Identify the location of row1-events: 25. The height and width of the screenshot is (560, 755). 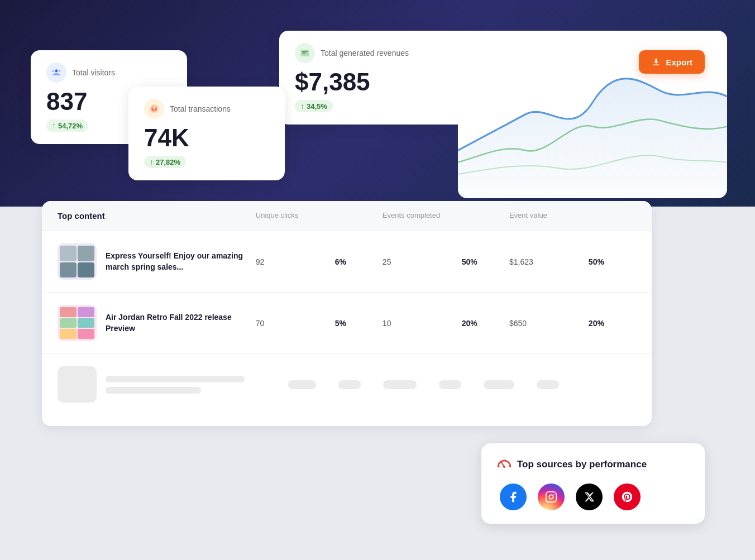
(422, 262).